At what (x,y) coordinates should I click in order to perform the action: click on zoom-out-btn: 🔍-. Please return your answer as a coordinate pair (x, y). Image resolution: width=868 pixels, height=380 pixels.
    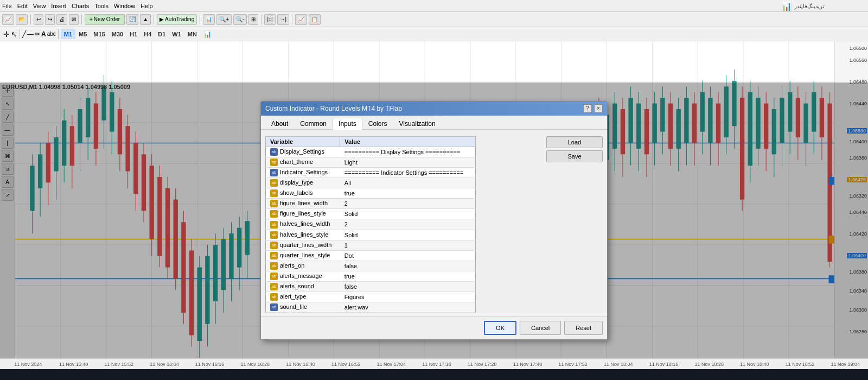
    Looking at the image, I should click on (240, 20).